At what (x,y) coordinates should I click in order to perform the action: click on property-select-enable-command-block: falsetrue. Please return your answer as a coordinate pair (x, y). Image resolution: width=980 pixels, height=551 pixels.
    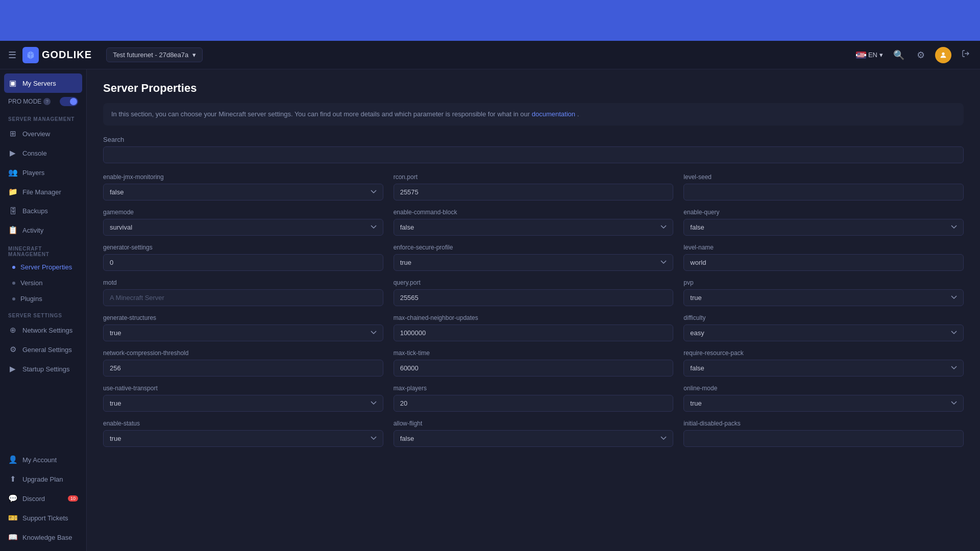
    Looking at the image, I should click on (534, 228).